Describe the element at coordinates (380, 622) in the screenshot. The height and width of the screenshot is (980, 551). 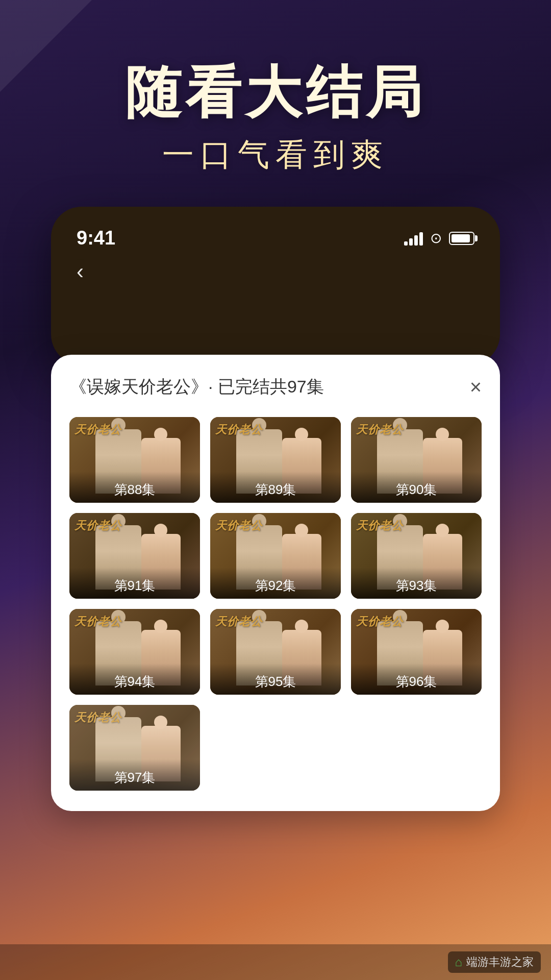
I see `ep-title-overlay-96: 天价老公` at that location.